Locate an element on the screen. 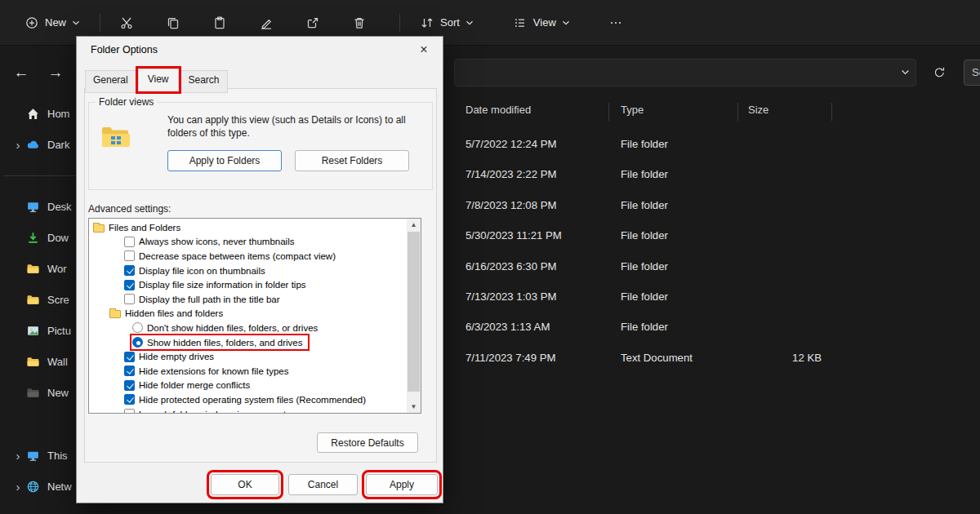 The image size is (980, 514). file-row: 7/8/2023 12:08 PMFile folder is located at coordinates (717, 206).